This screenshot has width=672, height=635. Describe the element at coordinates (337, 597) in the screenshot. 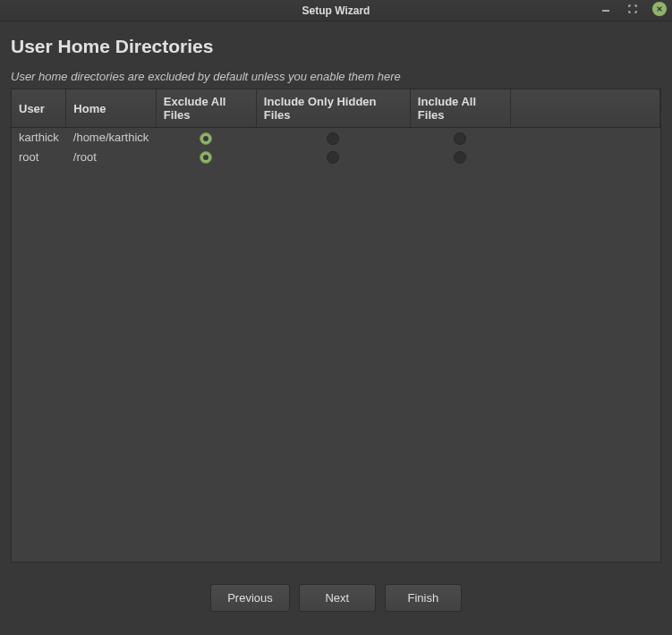

I see `next-button: Next` at that location.